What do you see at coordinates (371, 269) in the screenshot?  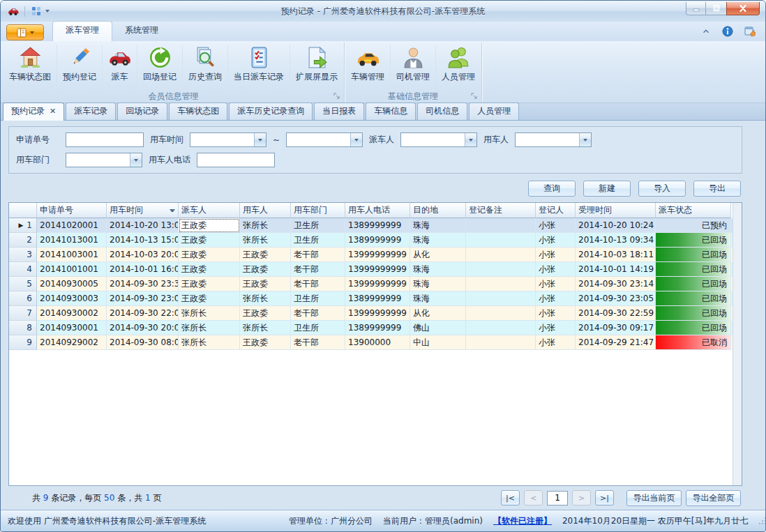 I see `table-row: 4201410010012014-10-01 16:00王政委王政委老干部139…` at bounding box center [371, 269].